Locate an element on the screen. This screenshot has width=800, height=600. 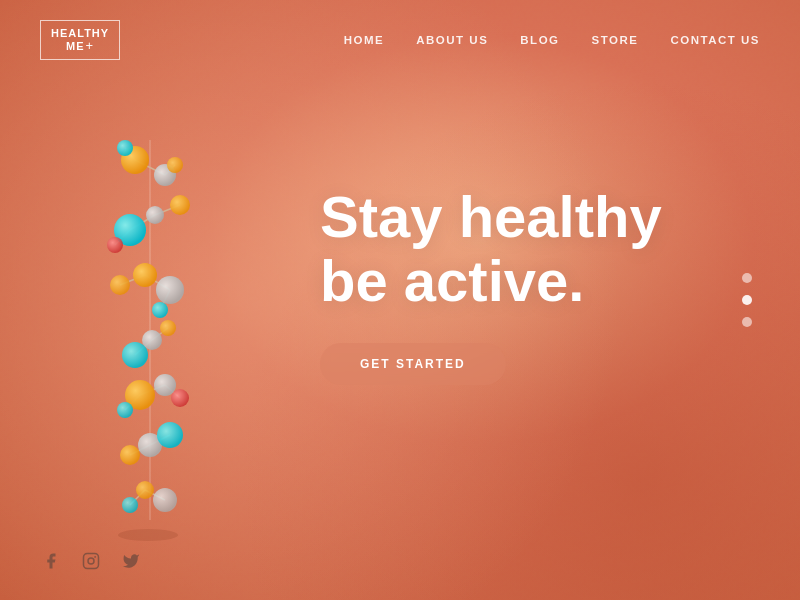
nav-item-about-us: ABOUT US is located at coordinates (452, 40).